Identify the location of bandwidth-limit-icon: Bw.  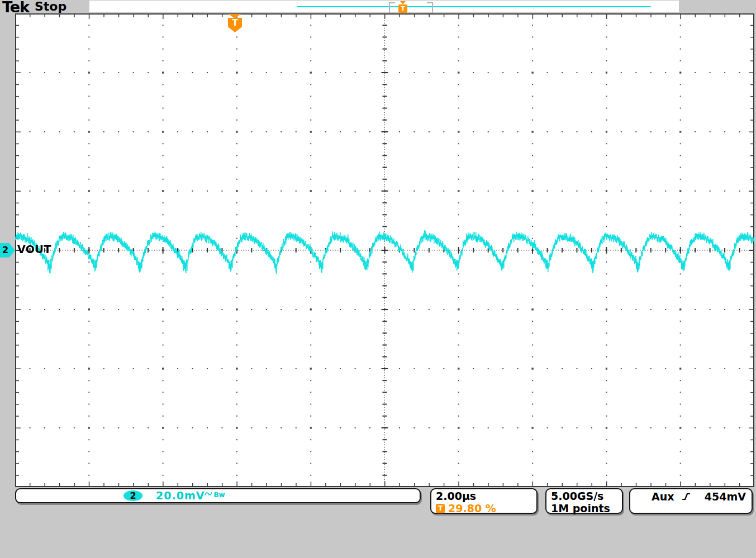
(219, 495).